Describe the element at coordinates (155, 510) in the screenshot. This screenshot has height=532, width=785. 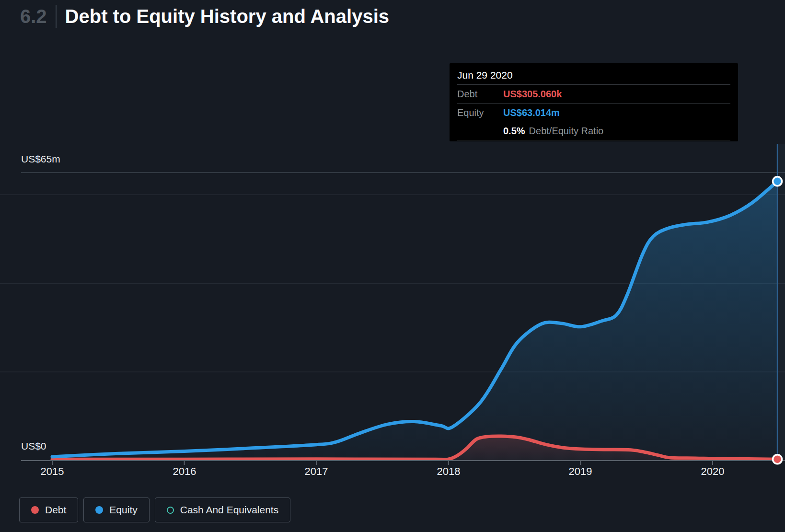
I see `chart-legend: Debt Equity Cash And Equivalents` at that location.